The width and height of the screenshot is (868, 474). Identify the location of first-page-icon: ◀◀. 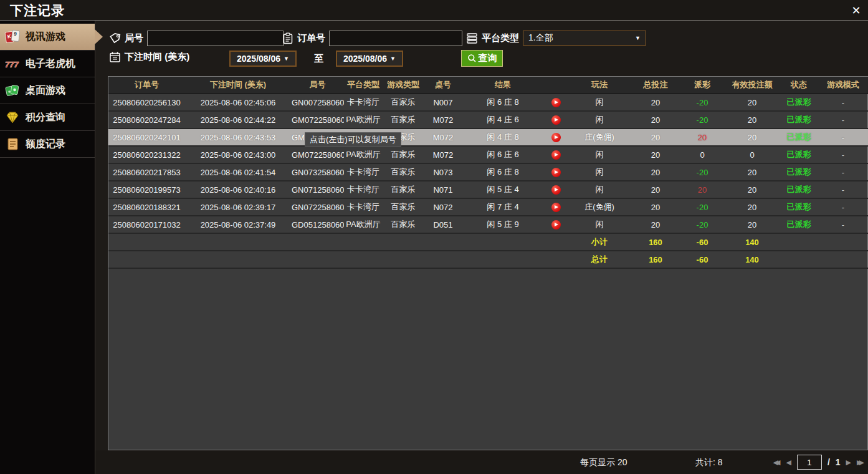
(777, 462).